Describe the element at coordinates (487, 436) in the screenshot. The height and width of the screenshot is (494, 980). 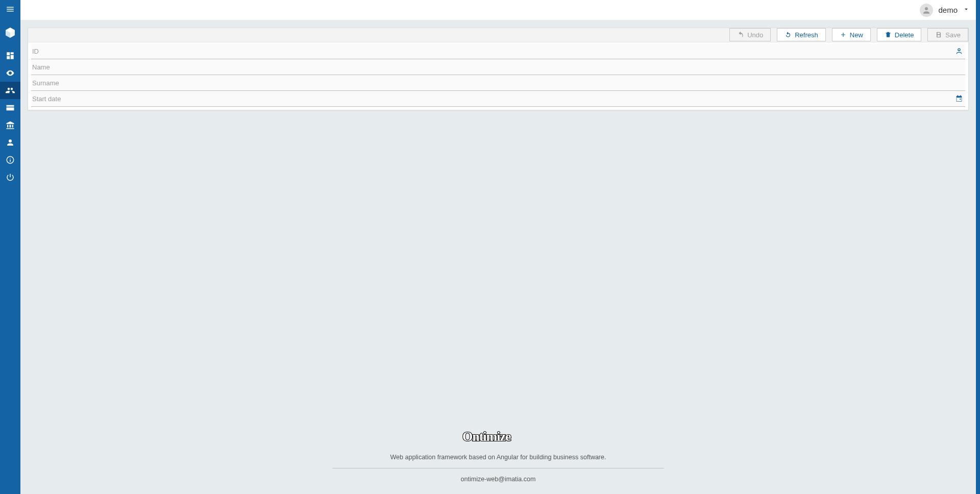
I see `svg-text: Ontimize` at that location.